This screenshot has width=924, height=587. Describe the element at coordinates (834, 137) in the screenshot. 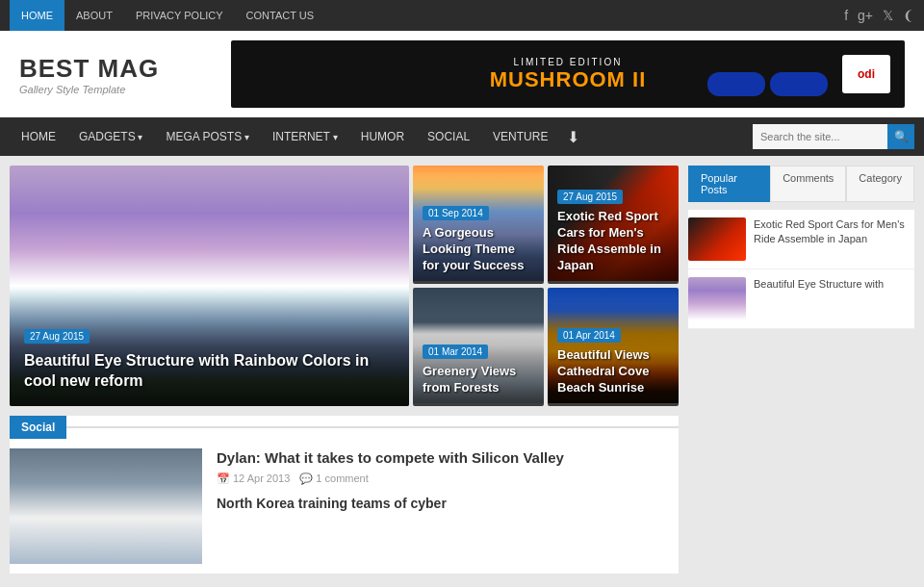

I see `search-bar: 🔍` at that location.